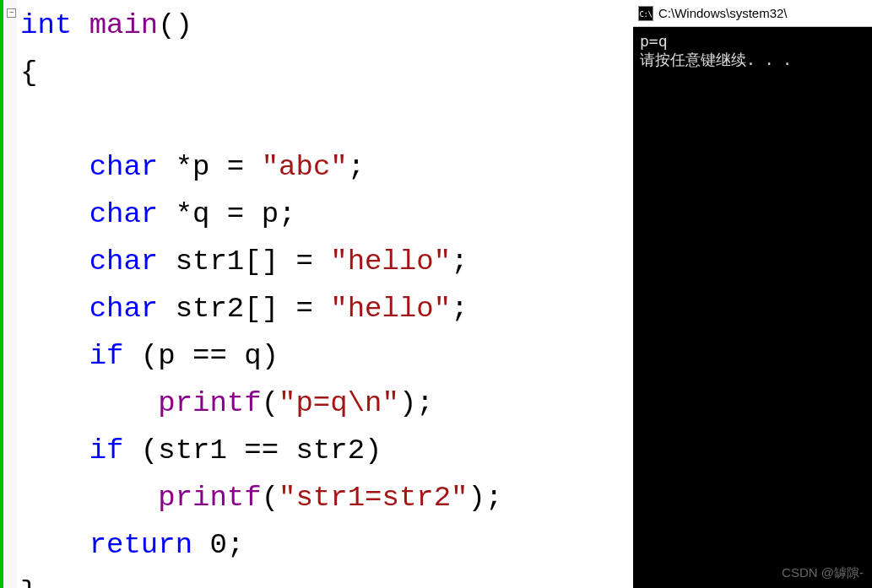 This screenshot has width=872, height=588. What do you see at coordinates (646, 13) in the screenshot?
I see `cmd-icon: C:\` at bounding box center [646, 13].